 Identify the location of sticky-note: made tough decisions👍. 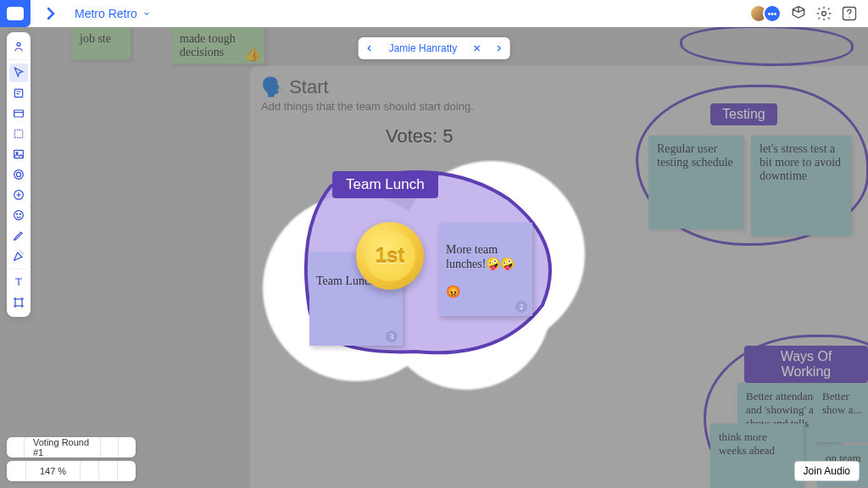
(218, 44).